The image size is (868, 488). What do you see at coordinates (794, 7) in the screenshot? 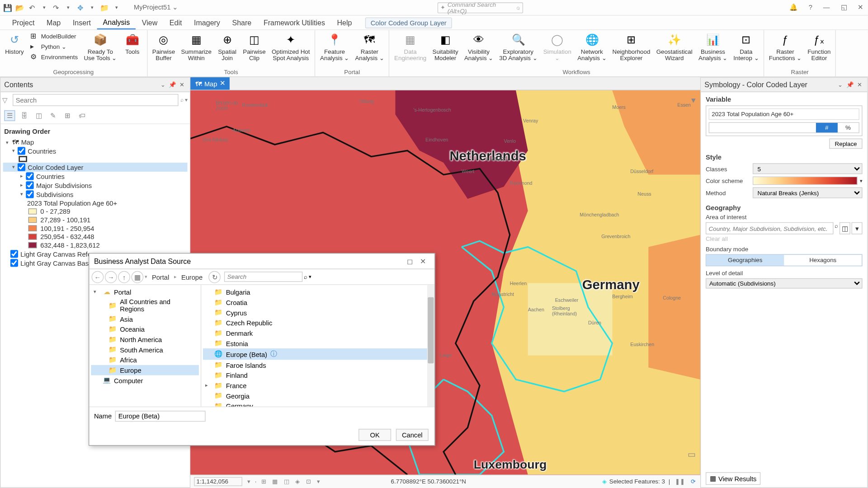
I see `notifications-icon: 🔔` at bounding box center [794, 7].